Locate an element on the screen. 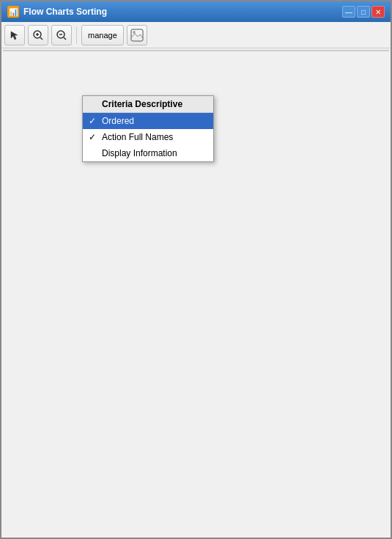 This screenshot has width=392, height=539. dropdown-menu-container: Criteria Descriptive ✓ Ordered ✓ Action … is located at coordinates (148, 129).